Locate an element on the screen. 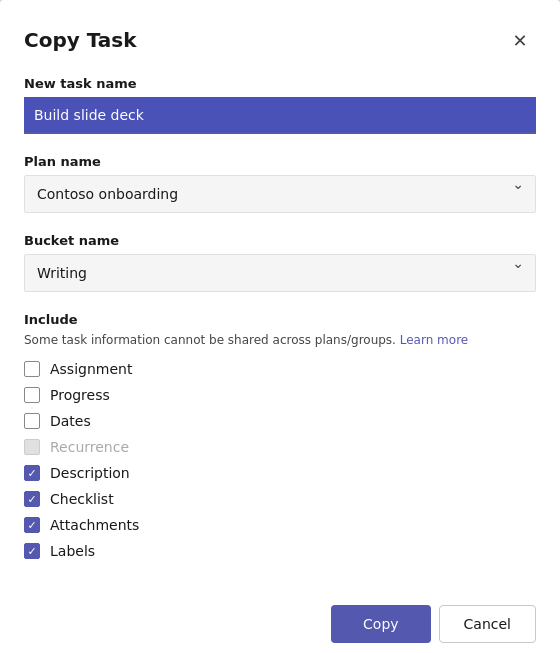  description-label: Description is located at coordinates (90, 473).